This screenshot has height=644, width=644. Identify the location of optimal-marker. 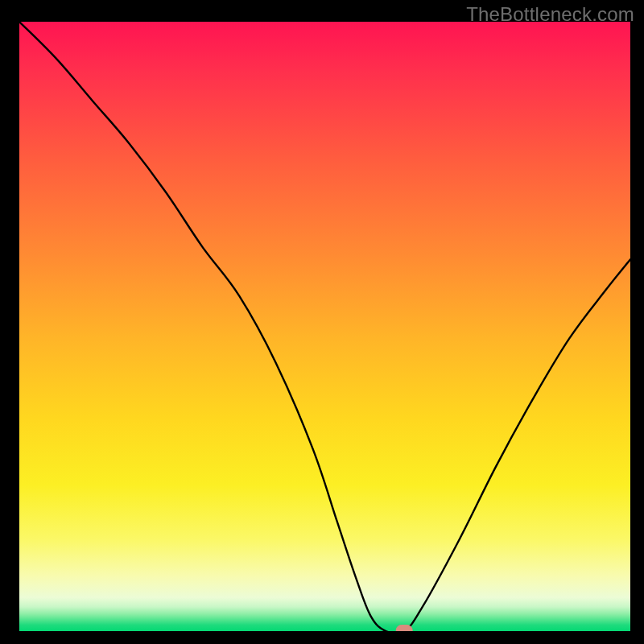
(404, 629).